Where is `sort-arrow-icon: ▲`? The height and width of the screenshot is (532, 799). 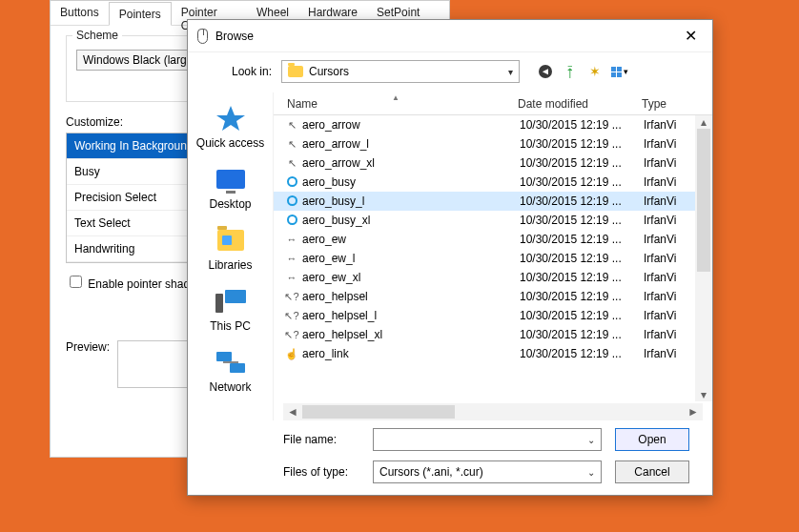 sort-arrow-icon: ▲ is located at coordinates (396, 97).